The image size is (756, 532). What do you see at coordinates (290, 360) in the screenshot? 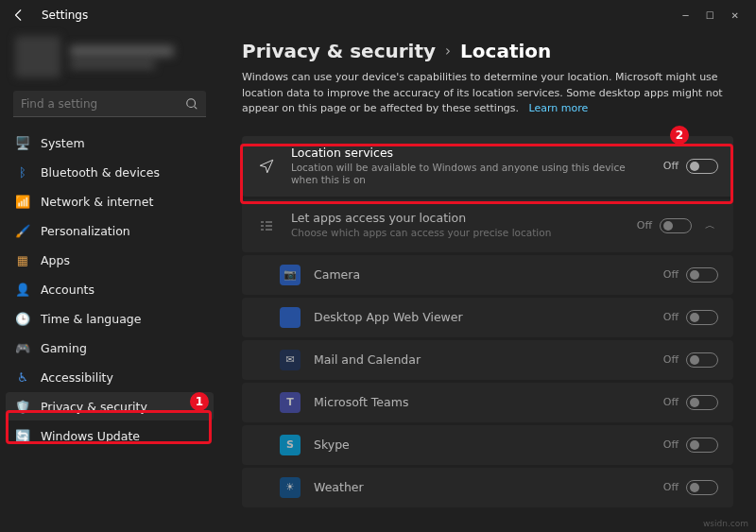
I see `app-icon: ✉` at bounding box center [290, 360].